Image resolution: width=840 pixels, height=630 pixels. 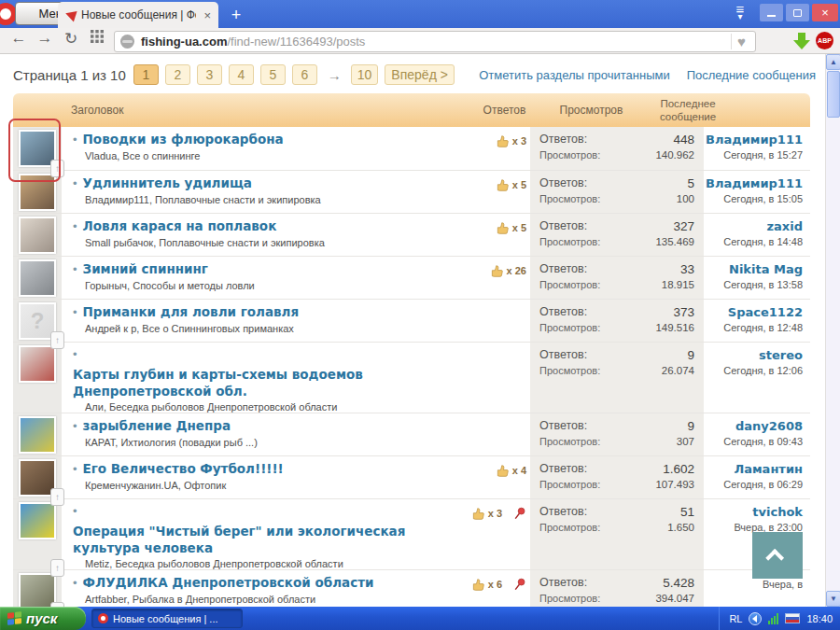 I want to click on likes-group: x 3, so click(x=511, y=142).